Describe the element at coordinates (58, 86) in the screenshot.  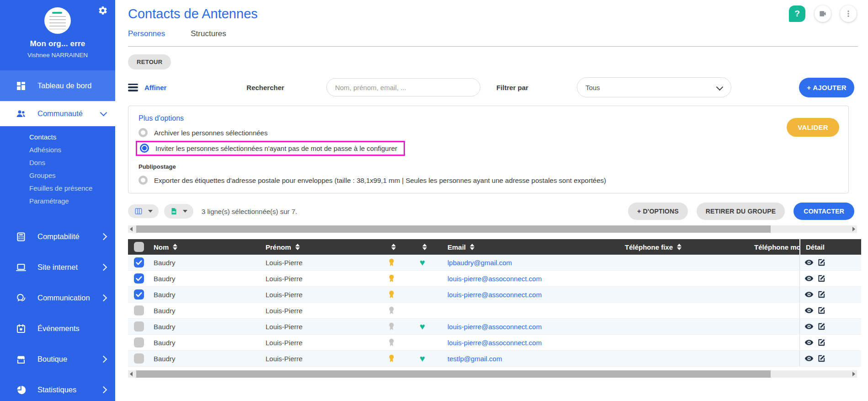
I see `sidebar-item-dashboard: Tableau de bord` at that location.